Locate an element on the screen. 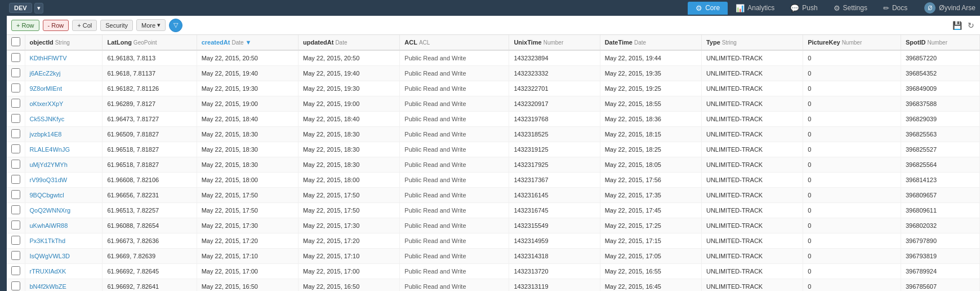 The height and width of the screenshot is (291, 980). settings-tab-label: Settings is located at coordinates (855, 8).